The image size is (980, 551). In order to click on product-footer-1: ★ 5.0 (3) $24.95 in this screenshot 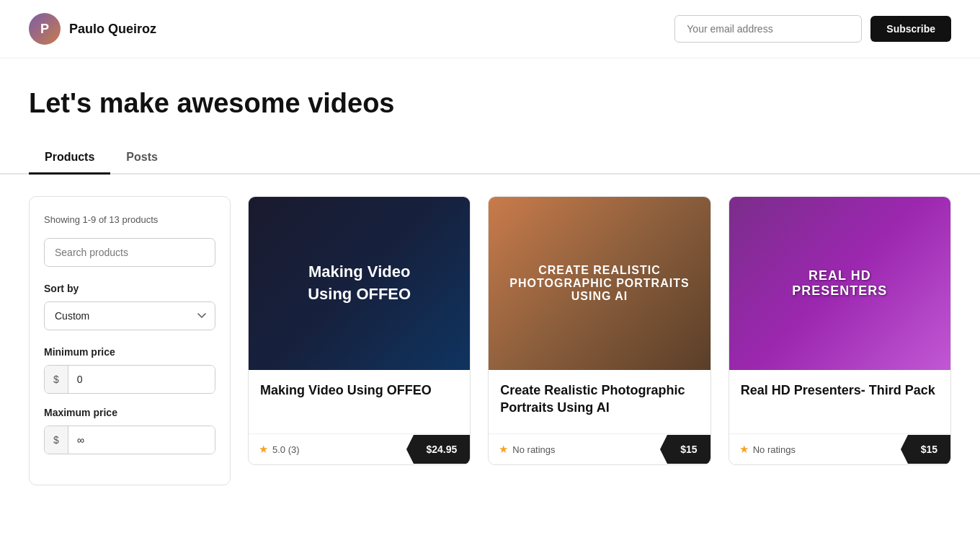, I will do `click(359, 449)`.